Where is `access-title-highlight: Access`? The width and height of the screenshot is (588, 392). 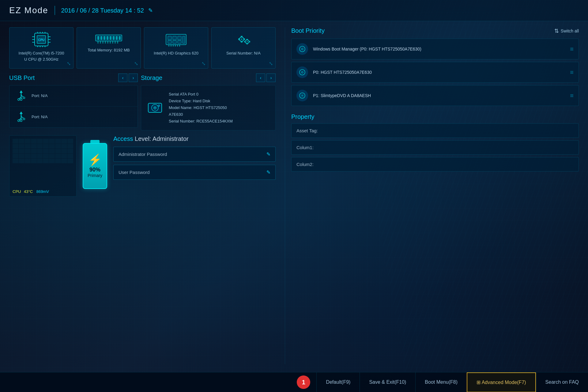 access-title-highlight: Access is located at coordinates (123, 139).